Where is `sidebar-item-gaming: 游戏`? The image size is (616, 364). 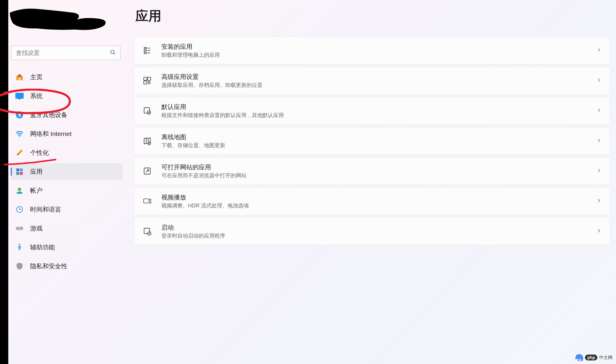
sidebar-item-gaming: 游戏 is located at coordinates (67, 228).